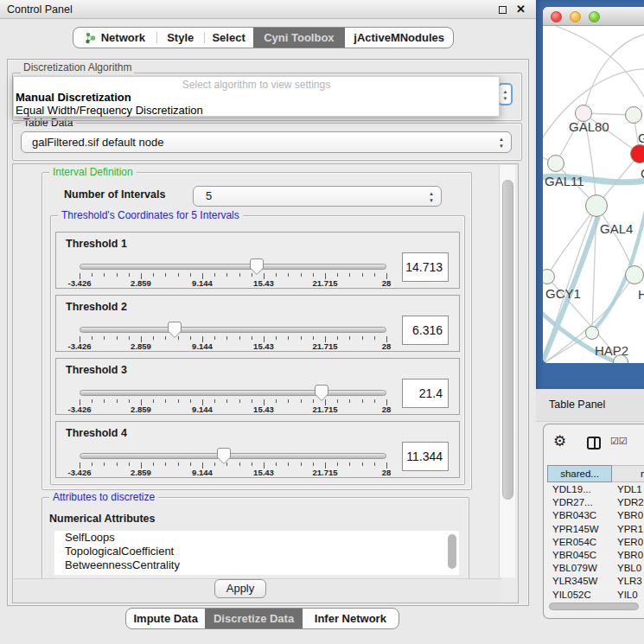  What do you see at coordinates (233, 330) in the screenshot?
I see `threshold-2-slider-track` at bounding box center [233, 330].